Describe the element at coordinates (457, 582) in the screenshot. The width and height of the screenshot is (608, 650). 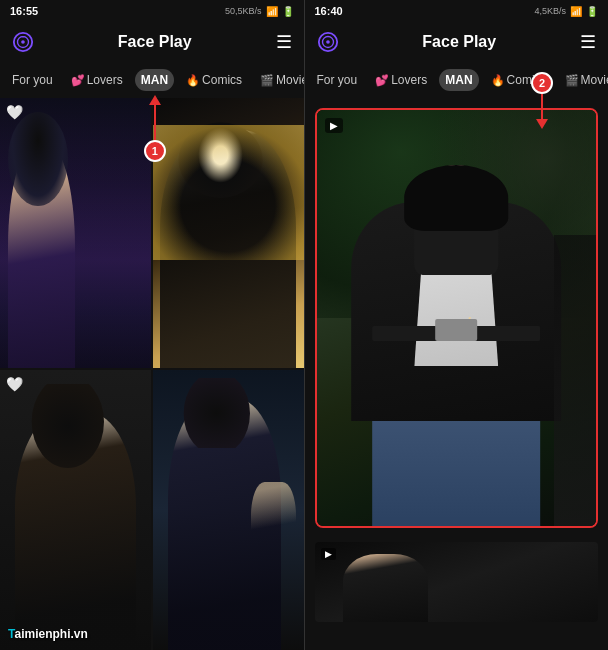
I see `thumb-image` at that location.